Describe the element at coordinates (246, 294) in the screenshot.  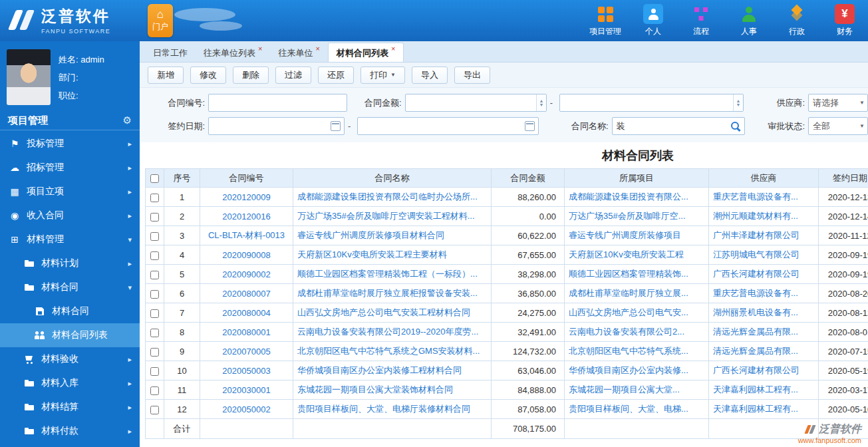
I see `contract-code-link: 2020080007` at that location.